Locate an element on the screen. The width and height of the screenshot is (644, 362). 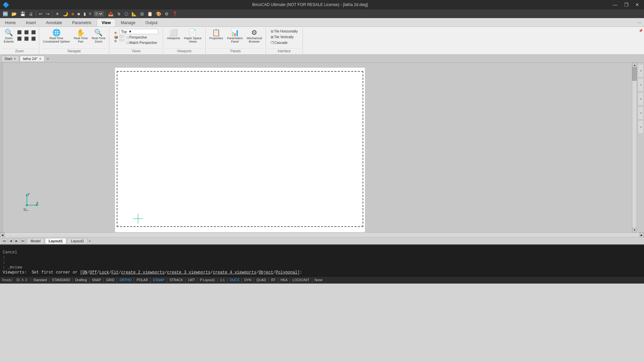
qa-measure-button: 📐 is located at coordinates (134, 14).